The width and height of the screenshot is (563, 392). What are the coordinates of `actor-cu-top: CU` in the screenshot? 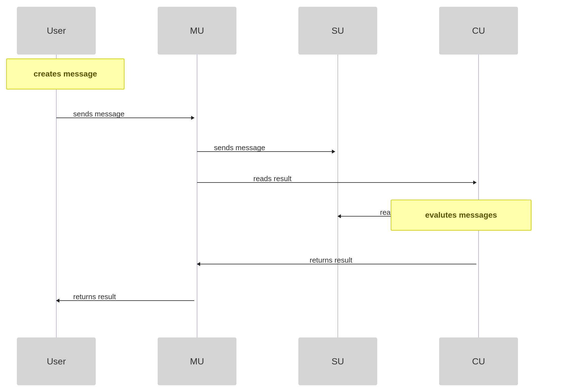 It's located at (479, 31).